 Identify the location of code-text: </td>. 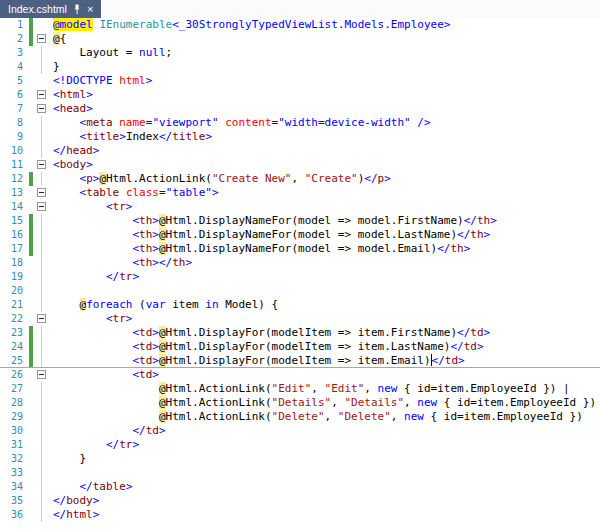
(108, 431).